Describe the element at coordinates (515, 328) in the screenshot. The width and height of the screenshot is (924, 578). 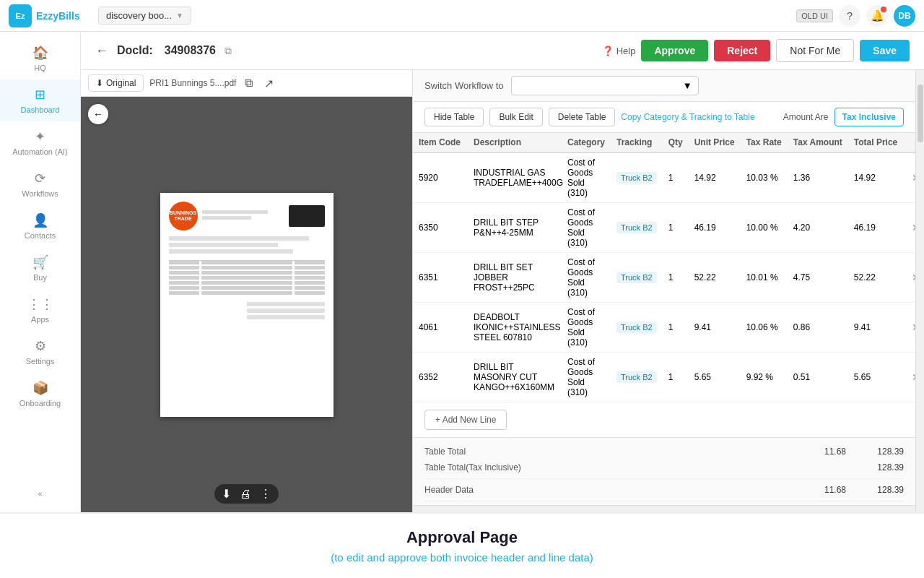
I see `cell-description: DEADBOLT IKONIC++STAINLESS STEEL 607810` at that location.